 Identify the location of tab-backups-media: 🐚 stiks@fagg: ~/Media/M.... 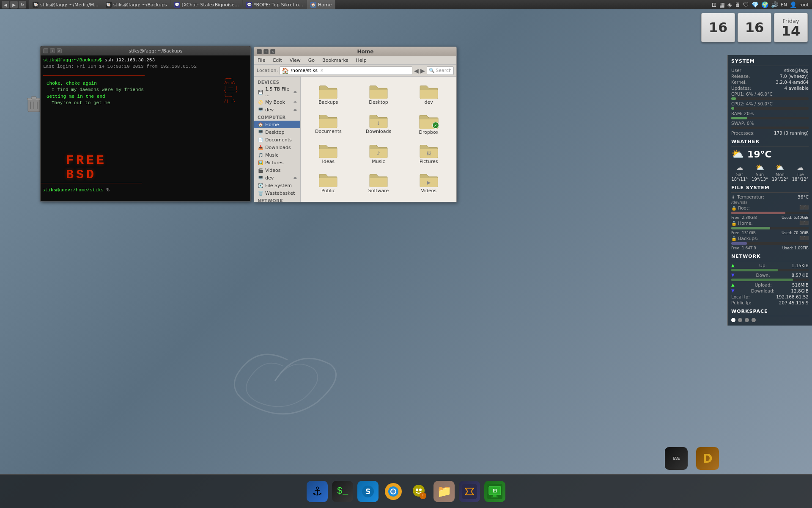
(66, 5).